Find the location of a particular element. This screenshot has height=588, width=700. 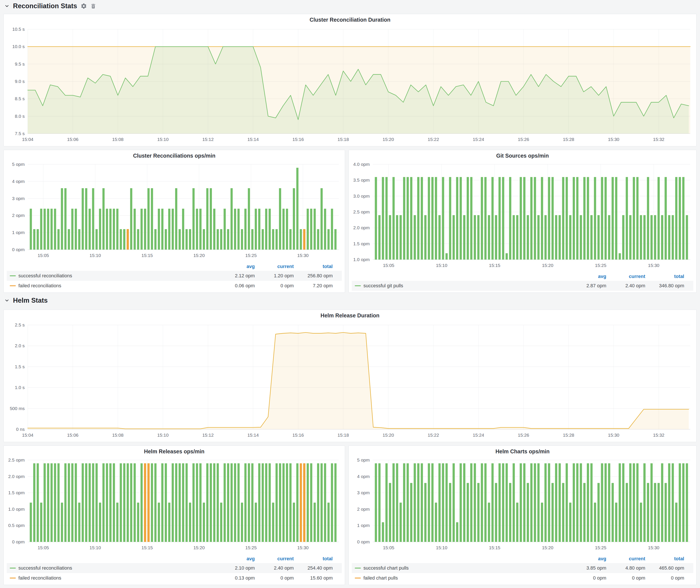

gear-icon is located at coordinates (84, 6).